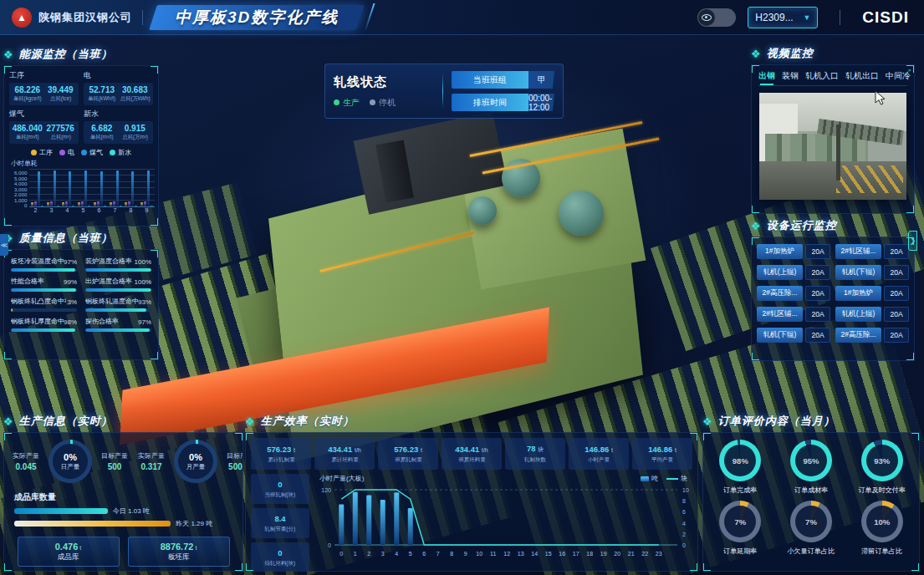  I want to click on efficiency-side-stat: 0待轧坯料(块), so click(280, 557).